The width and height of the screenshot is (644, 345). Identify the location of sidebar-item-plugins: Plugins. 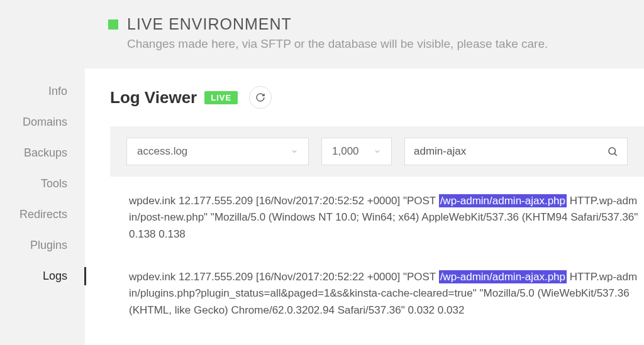
(43, 245).